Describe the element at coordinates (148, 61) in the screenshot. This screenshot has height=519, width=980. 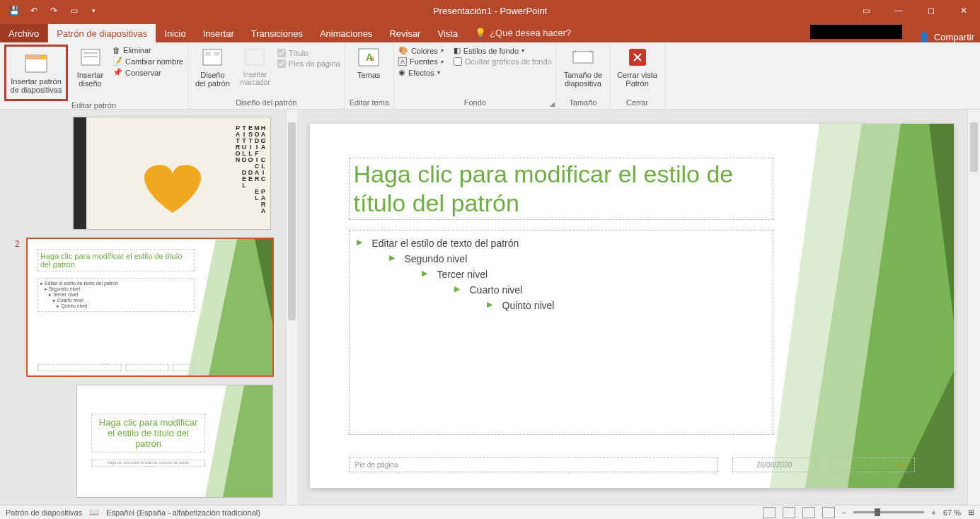
I see `rename-button: 📝Cambiar nombre` at that location.